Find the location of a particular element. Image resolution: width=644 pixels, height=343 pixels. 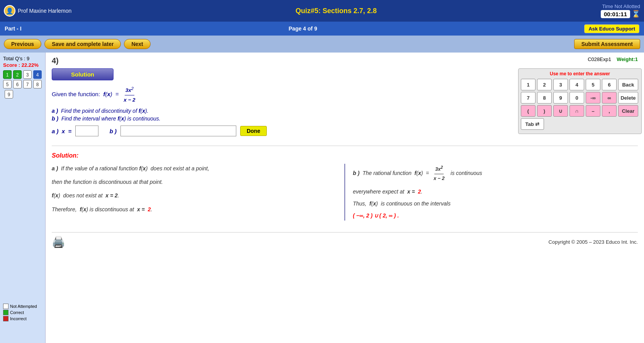

save-later-button: Save and complete later is located at coordinates (83, 44).